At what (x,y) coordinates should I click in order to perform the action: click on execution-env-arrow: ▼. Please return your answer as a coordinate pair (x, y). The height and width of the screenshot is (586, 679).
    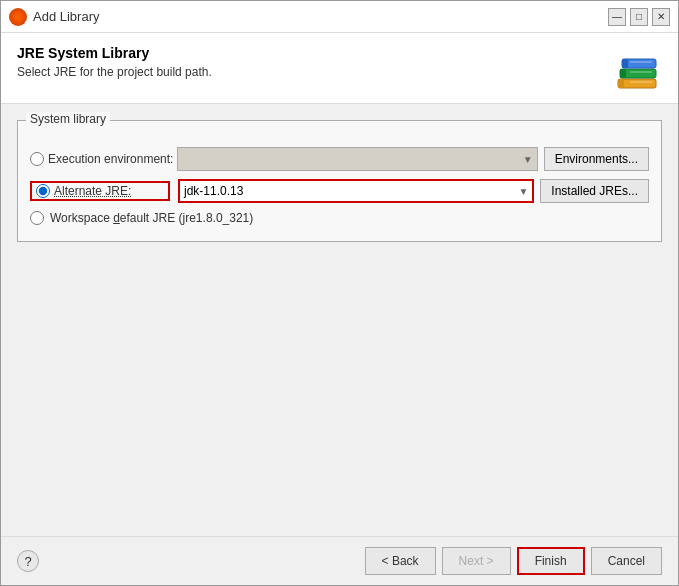
    Looking at the image, I should click on (528, 160).